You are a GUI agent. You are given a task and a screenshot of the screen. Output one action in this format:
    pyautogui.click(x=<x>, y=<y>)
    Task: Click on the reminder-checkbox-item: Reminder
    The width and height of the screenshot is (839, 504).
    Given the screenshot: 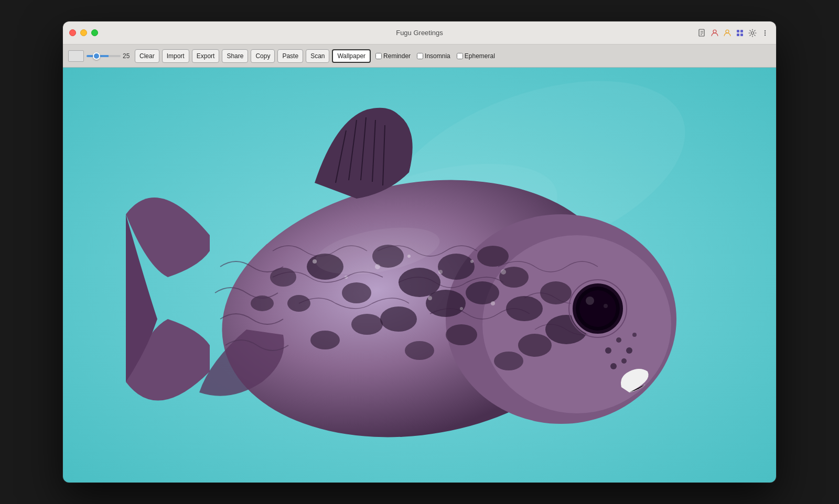 What is the action you would take?
    pyautogui.click(x=393, y=56)
    